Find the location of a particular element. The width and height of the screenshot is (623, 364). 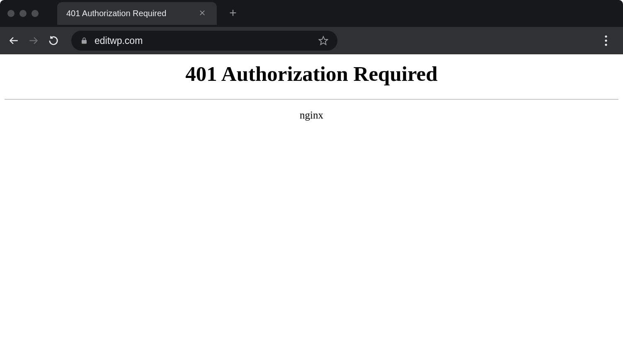

lock-icon is located at coordinates (84, 41).